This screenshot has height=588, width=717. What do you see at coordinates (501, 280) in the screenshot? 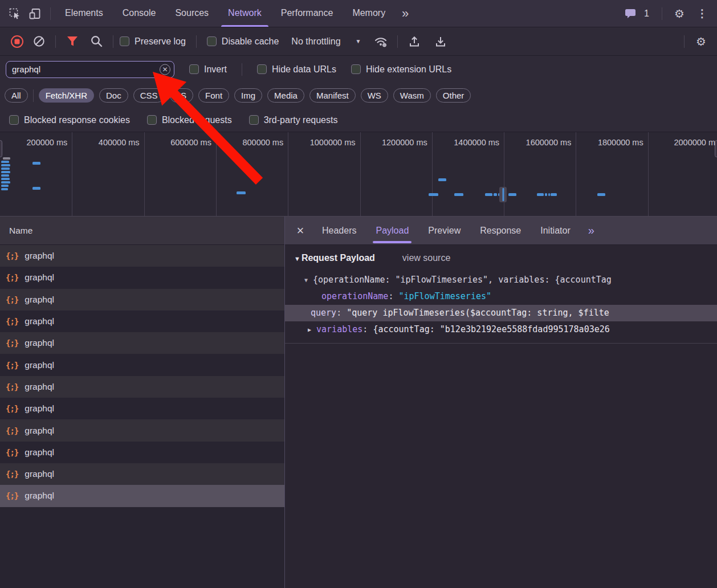
I see `payload-preview-line: ▼{operationName: "ipFlowTimeseries", var…` at bounding box center [501, 280].